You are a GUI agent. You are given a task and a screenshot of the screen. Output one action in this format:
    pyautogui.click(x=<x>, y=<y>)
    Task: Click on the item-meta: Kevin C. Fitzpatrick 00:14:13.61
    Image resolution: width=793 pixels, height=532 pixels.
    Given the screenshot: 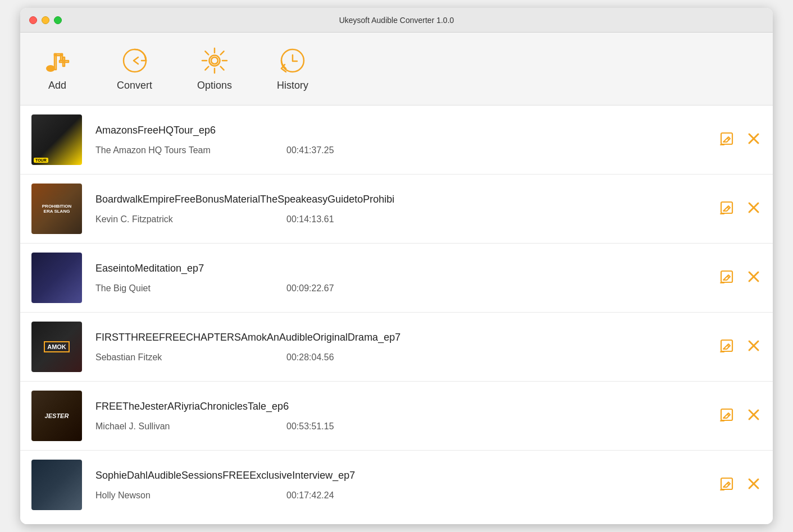 What is the action you would take?
    pyautogui.click(x=402, y=219)
    